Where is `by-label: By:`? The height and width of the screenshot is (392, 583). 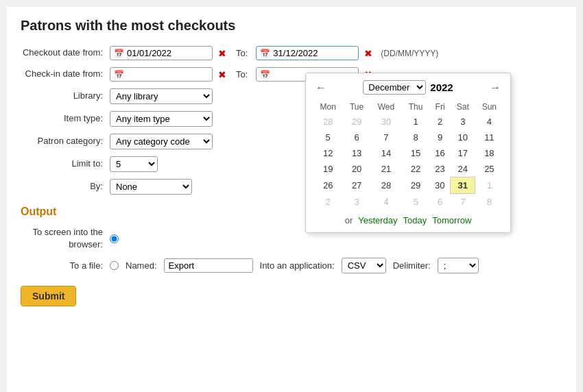 by-label: By: is located at coordinates (65, 186).